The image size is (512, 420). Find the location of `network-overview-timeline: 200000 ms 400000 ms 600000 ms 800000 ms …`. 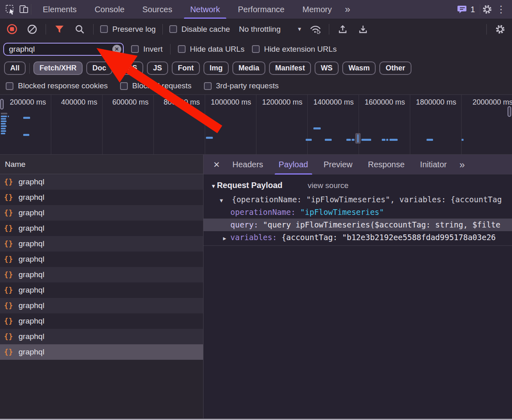

network-overview-timeline: 200000 ms 400000 ms 600000 ms 800000 ms … is located at coordinates (256, 125).